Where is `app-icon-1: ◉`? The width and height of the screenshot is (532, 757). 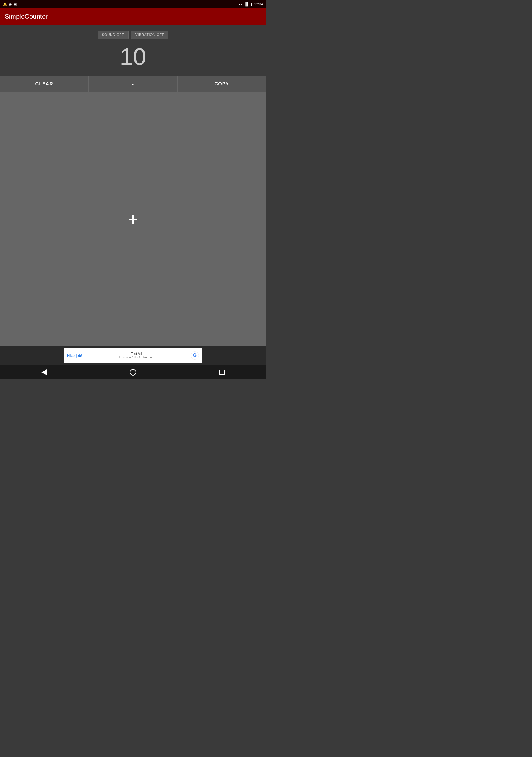 app-icon-1: ◉ is located at coordinates (11, 4).